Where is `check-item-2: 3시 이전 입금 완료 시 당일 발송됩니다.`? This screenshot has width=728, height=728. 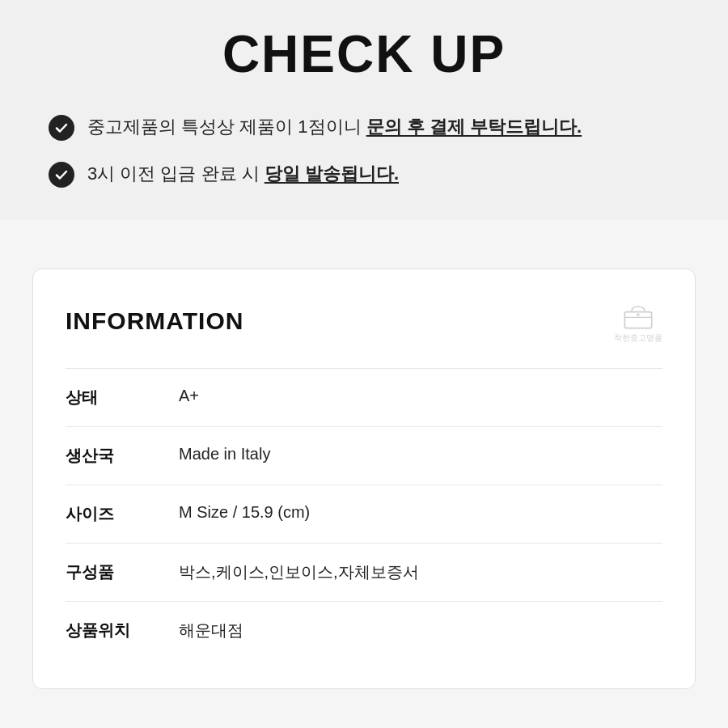 check-item-2: 3시 이전 입금 완료 시 당일 발송됩니다. is located at coordinates (364, 174).